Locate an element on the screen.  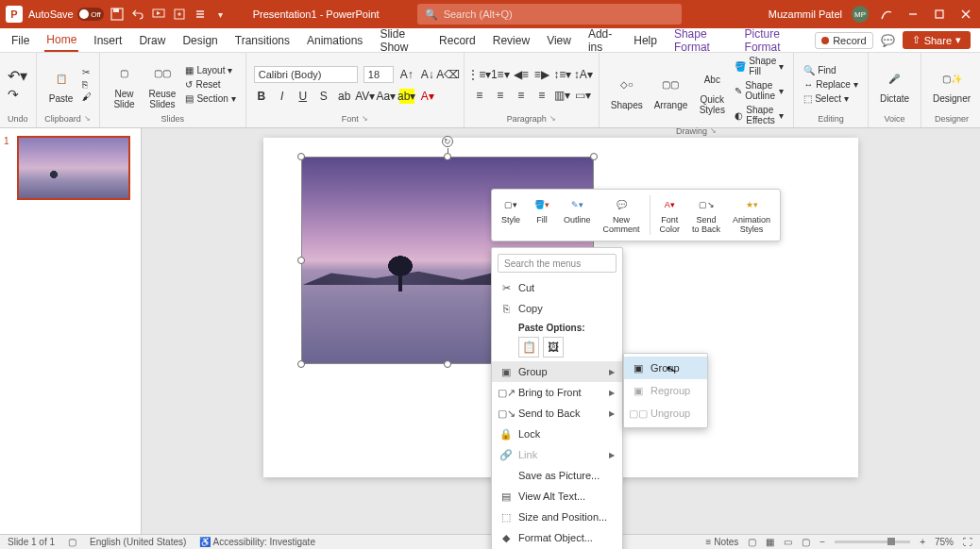
font-name-select: Calibri (Body) is located at coordinates (306, 75).